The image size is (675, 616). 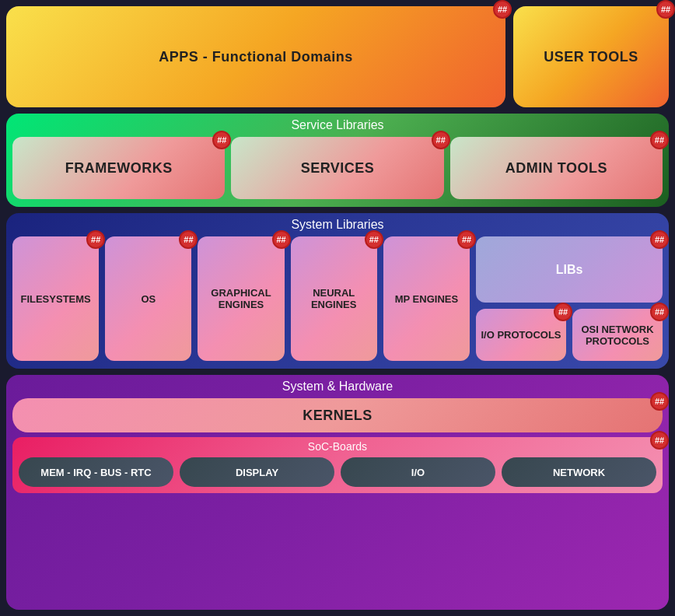 What do you see at coordinates (666, 9) in the screenshot?
I see `user-tools-badge: ##` at bounding box center [666, 9].